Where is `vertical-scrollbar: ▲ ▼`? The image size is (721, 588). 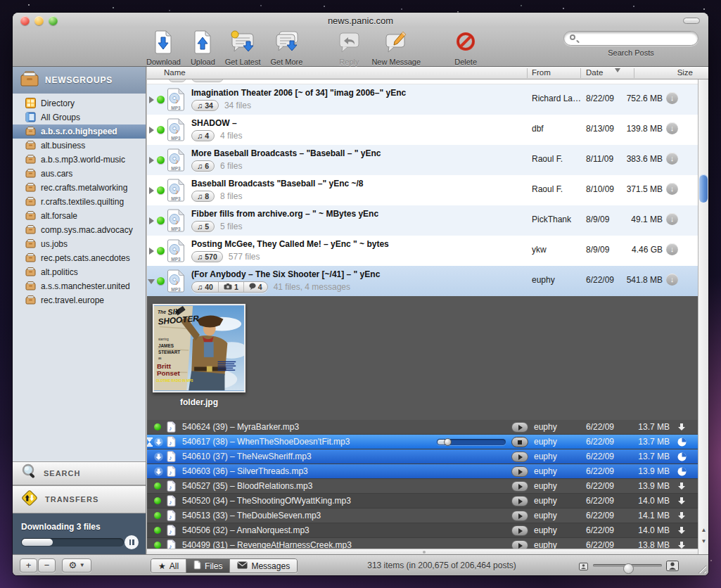 vertical-scrollbar: ▲ ▼ is located at coordinates (703, 317).